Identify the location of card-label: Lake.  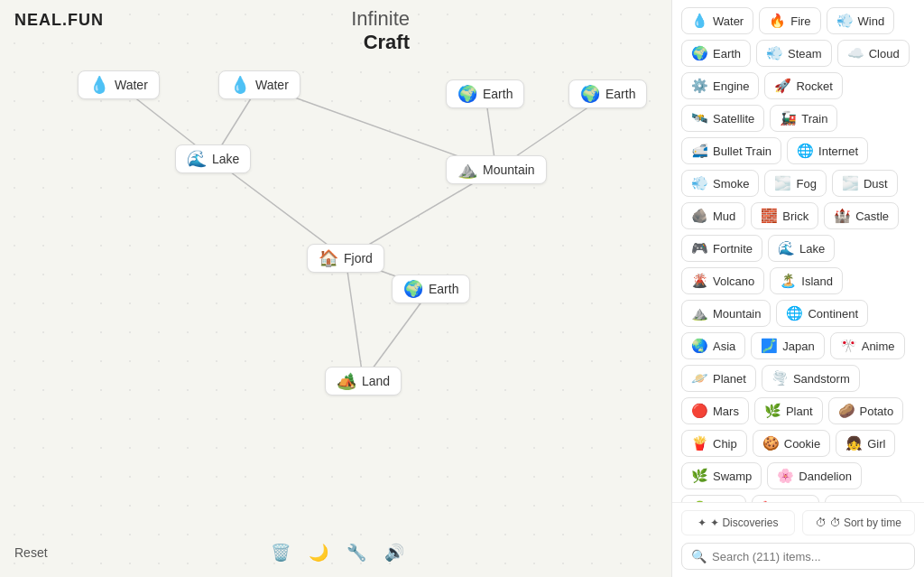
(226, 159).